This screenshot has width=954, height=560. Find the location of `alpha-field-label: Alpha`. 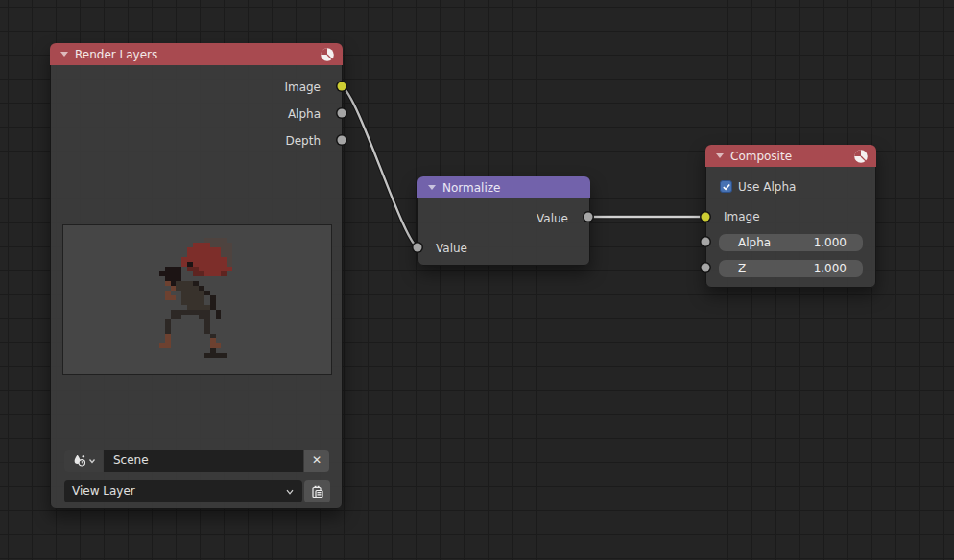

alpha-field-label: Alpha is located at coordinates (775, 243).